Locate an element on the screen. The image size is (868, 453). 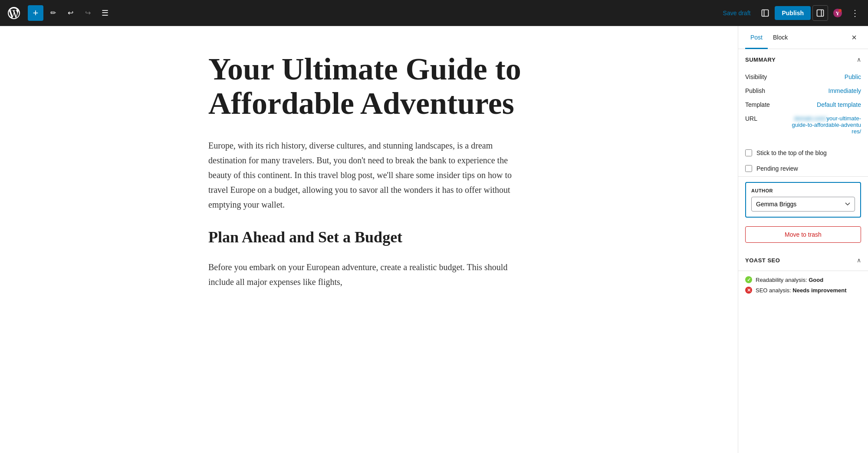
visibility-row: Visibility Public is located at coordinates (803, 77).